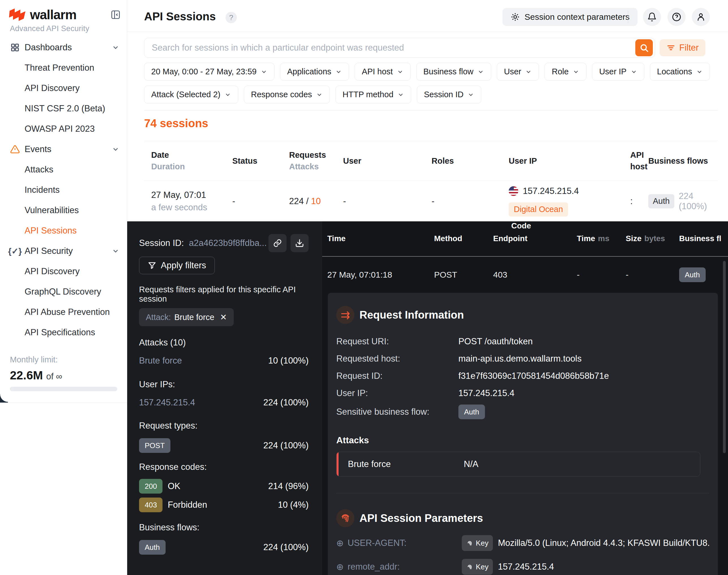 Image resolution: width=728 pixels, height=575 pixels. What do you see at coordinates (63, 333) in the screenshot?
I see `sidebar-item-api-specifications: API Specifications` at bounding box center [63, 333].